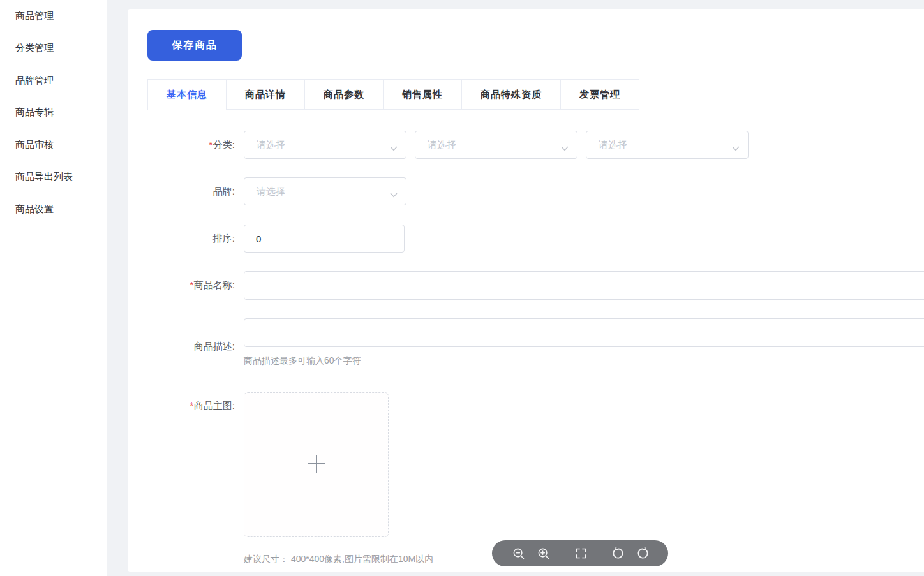 The height and width of the screenshot is (576, 924). What do you see at coordinates (519, 554) in the screenshot?
I see `zoom-out-icon` at bounding box center [519, 554].